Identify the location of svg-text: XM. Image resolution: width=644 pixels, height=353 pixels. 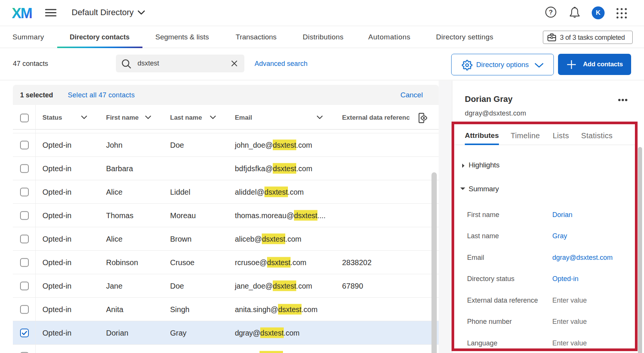
(22, 13).